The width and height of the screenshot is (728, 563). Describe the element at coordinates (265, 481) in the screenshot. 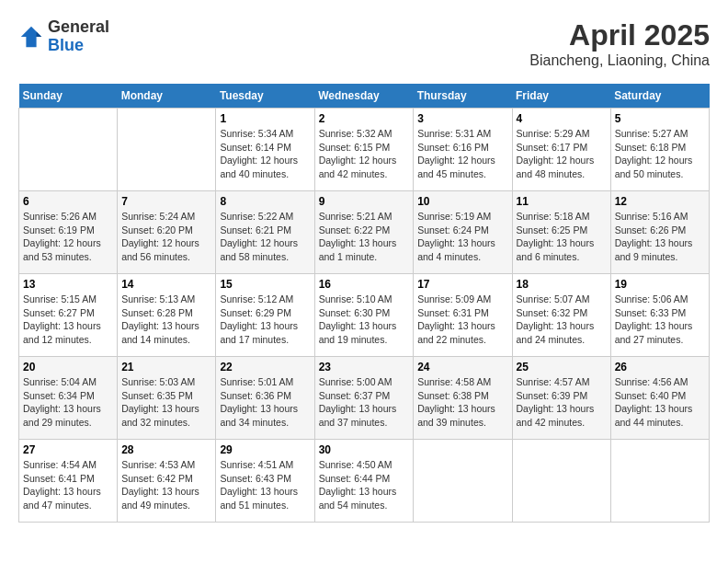

I see `calendar-cell: 29Sunrise: 4:51 AM Sunset: 6:43 PM Dayli…` at that location.